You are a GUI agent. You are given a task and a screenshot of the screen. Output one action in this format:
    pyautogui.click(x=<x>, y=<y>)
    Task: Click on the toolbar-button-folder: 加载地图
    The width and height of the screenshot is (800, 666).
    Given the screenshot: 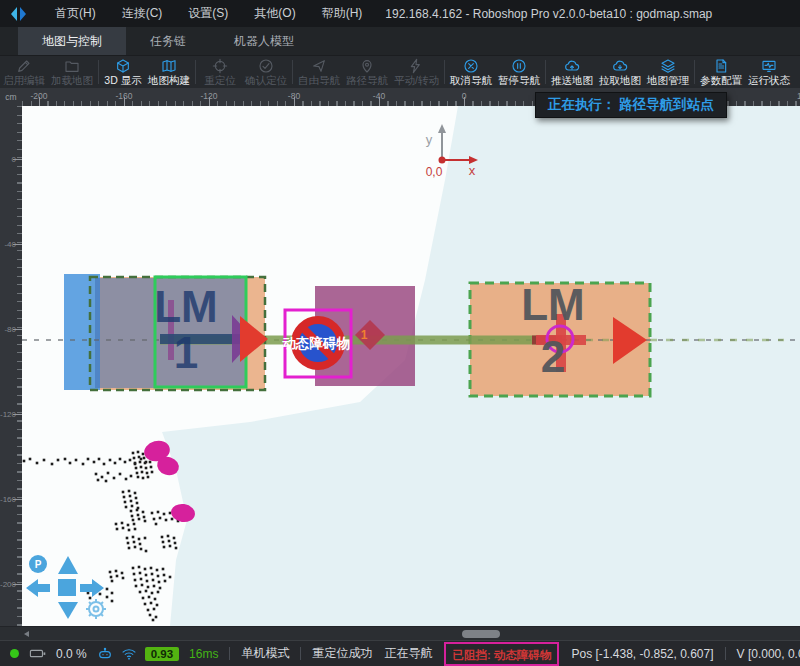 What is the action you would take?
    pyautogui.click(x=72, y=72)
    